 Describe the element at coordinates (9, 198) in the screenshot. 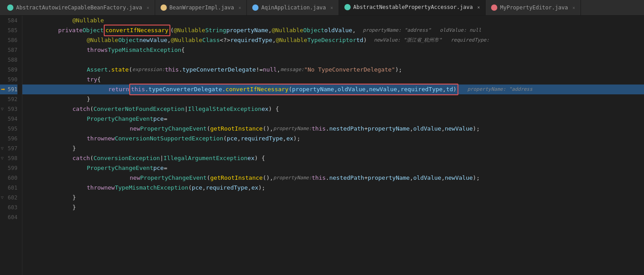

I see `gutter-602: ▽ 602` at that location.